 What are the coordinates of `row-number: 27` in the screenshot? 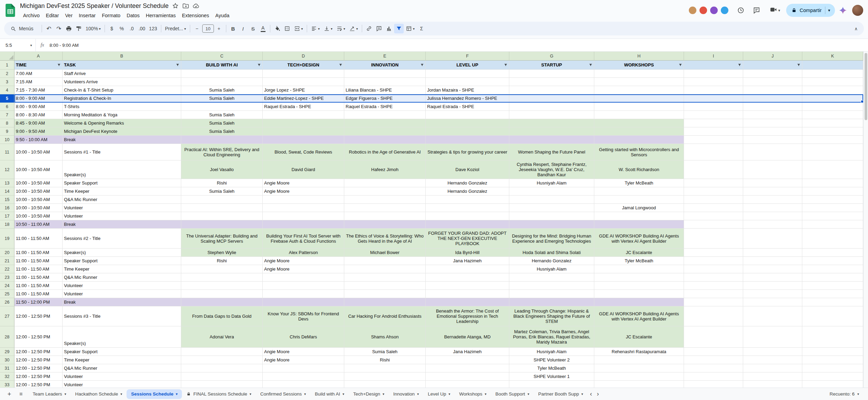 It's located at (7, 316).